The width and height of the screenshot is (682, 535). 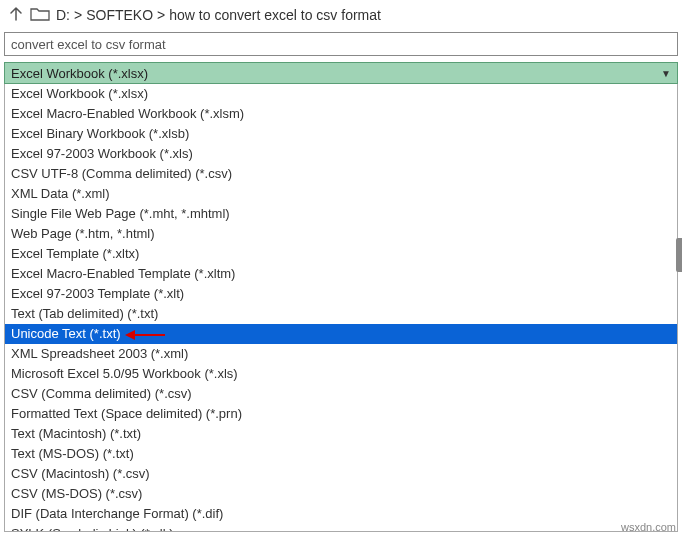 What do you see at coordinates (341, 214) in the screenshot?
I see `dropdown-item: Single File Web Page (*.mht, *.mhtml)` at bounding box center [341, 214].